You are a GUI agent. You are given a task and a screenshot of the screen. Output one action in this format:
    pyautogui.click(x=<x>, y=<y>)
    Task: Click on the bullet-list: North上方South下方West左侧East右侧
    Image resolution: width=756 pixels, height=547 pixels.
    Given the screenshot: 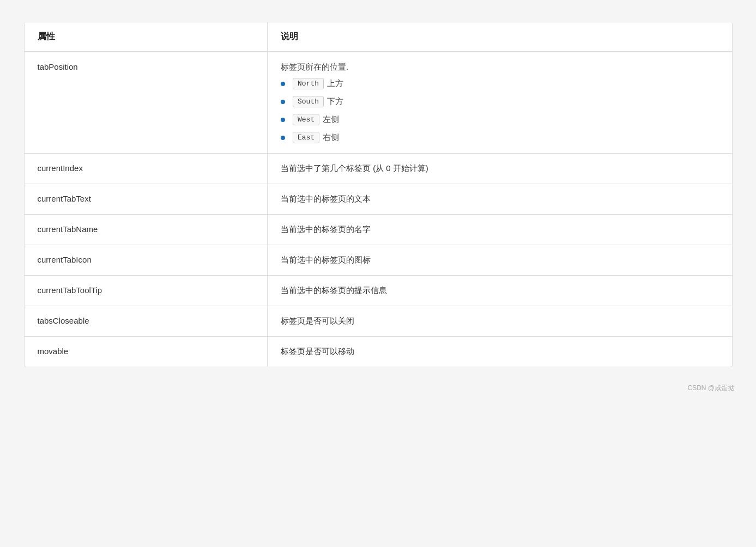 What is the action you would take?
    pyautogui.click(x=500, y=111)
    